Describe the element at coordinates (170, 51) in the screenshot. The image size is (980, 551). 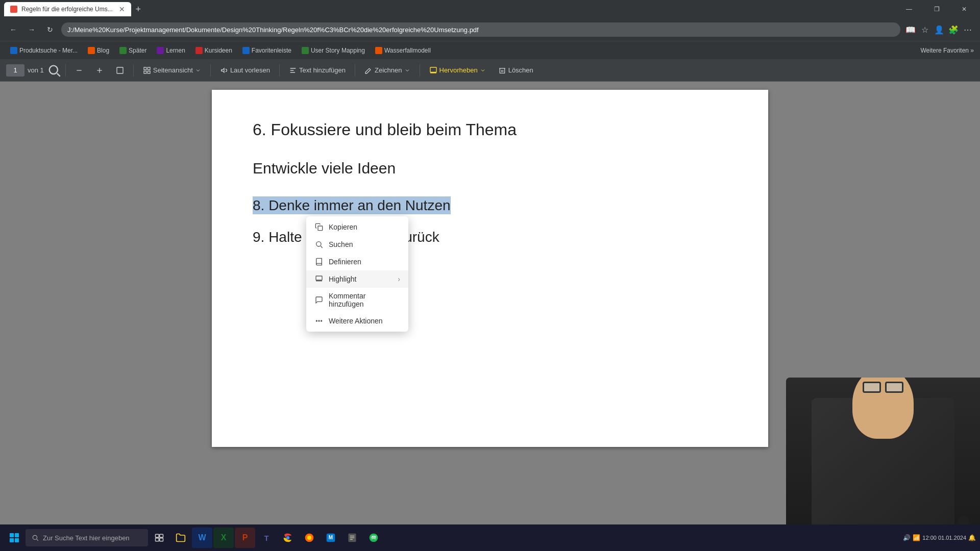
I see `bookmark-lernen: Lernen` at that location.